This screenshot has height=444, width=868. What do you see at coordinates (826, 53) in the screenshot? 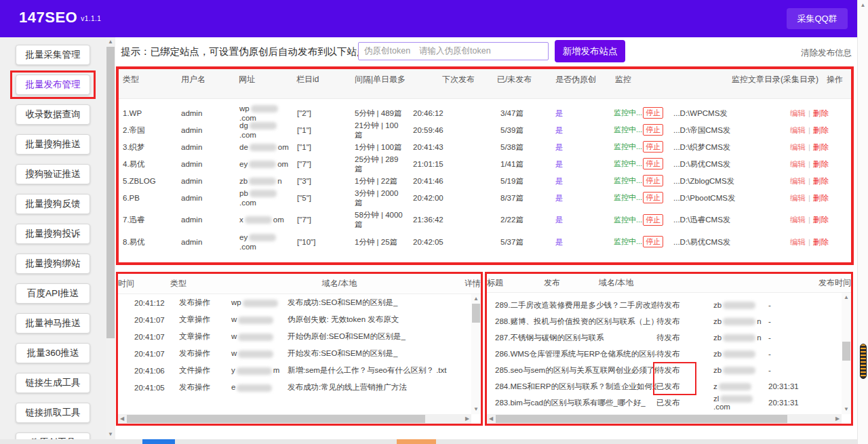
I see `clear-publish-info-link: 清除发布信息` at bounding box center [826, 53].